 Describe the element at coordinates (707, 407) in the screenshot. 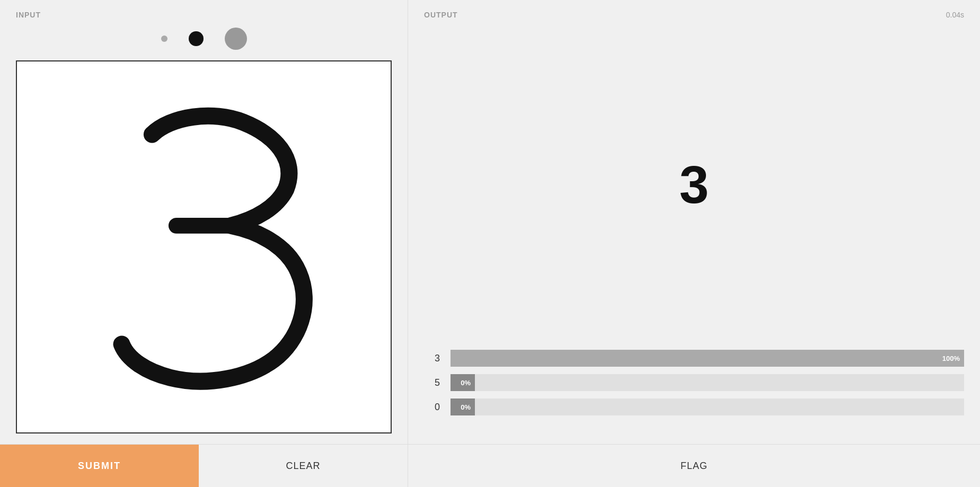

I see `bar-container-0: 0%` at that location.